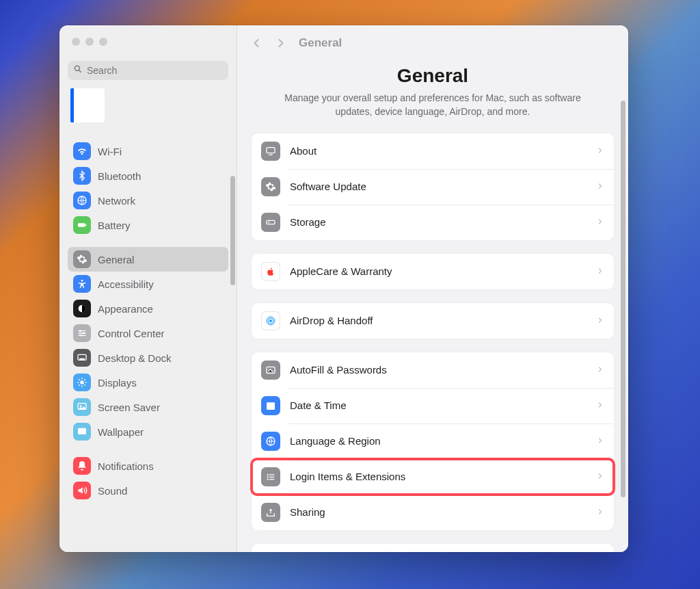 The height and width of the screenshot is (589, 700). I want to click on settings-row-sharing: Sharing, so click(433, 512).